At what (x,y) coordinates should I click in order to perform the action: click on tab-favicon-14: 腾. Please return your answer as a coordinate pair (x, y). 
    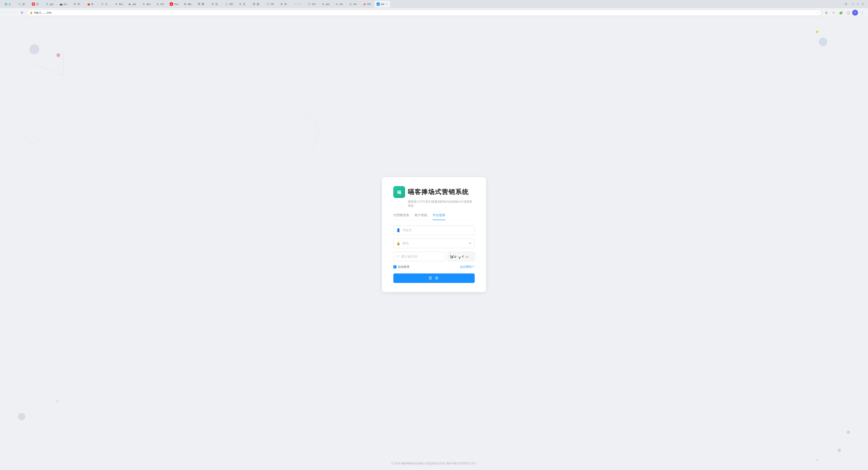
    Looking at the image, I should click on (199, 4).